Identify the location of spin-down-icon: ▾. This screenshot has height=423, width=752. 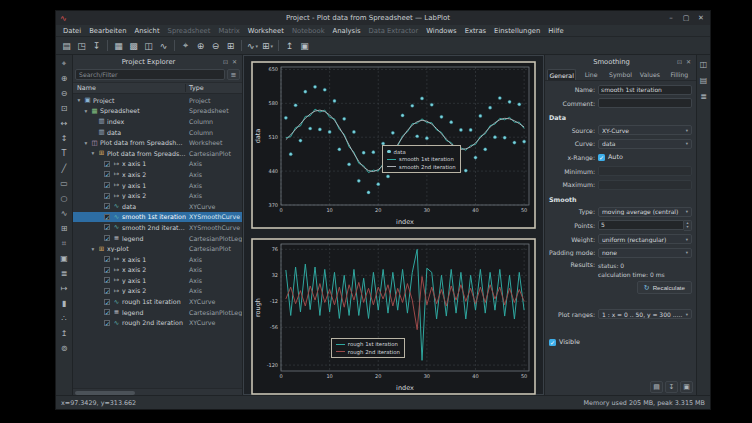
(688, 228).